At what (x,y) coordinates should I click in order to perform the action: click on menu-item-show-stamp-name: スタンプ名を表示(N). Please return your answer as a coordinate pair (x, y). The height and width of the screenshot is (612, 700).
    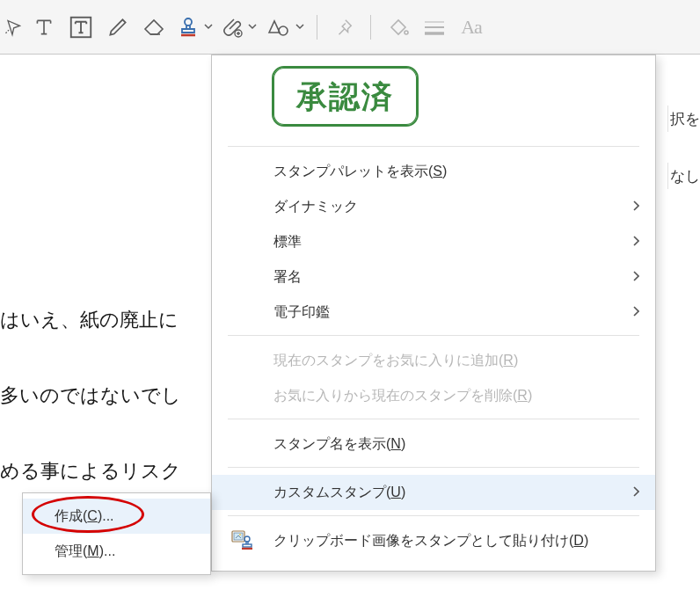
    Looking at the image, I should click on (434, 444).